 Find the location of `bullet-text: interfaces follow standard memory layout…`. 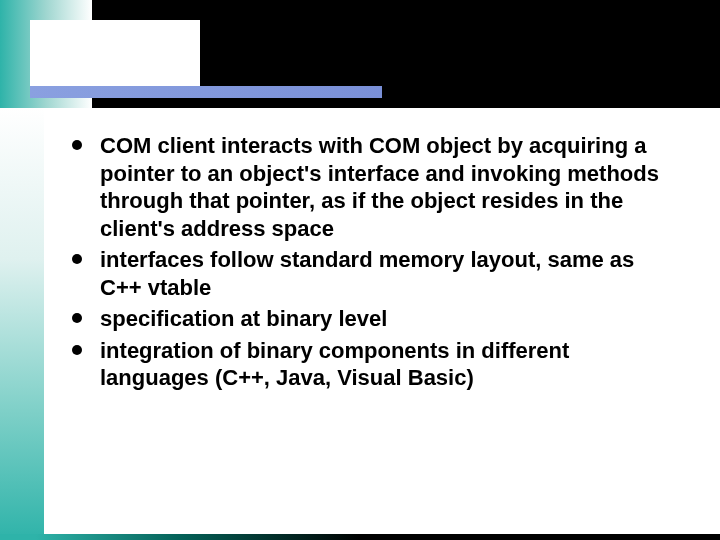

bullet-text: interfaces follow standard memory layout… is located at coordinates (367, 274).